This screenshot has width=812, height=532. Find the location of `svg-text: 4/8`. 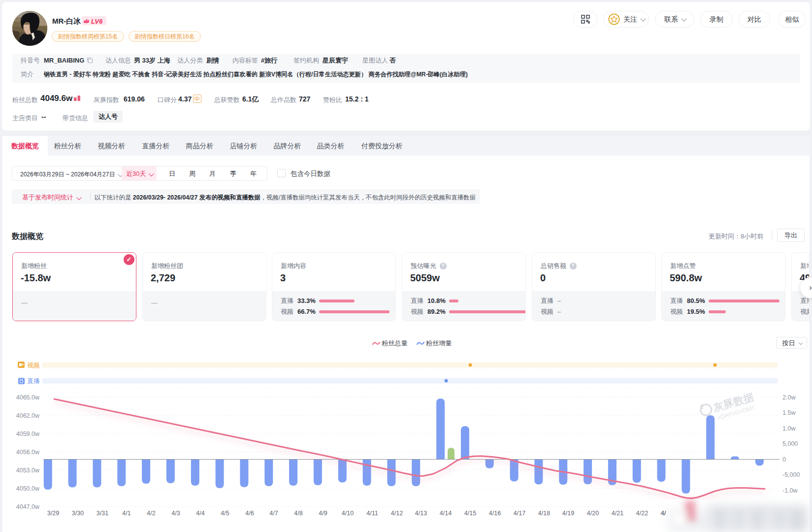

svg-text: 4/8 is located at coordinates (298, 513).